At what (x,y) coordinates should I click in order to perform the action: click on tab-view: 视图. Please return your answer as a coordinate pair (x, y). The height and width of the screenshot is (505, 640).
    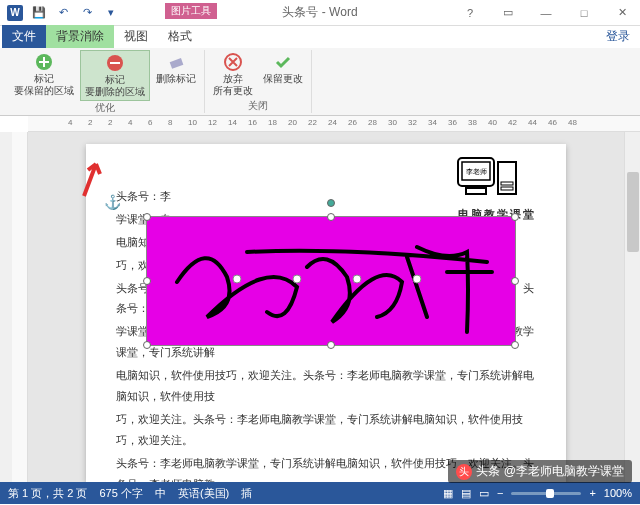
    Looking at the image, I should click on (136, 36).